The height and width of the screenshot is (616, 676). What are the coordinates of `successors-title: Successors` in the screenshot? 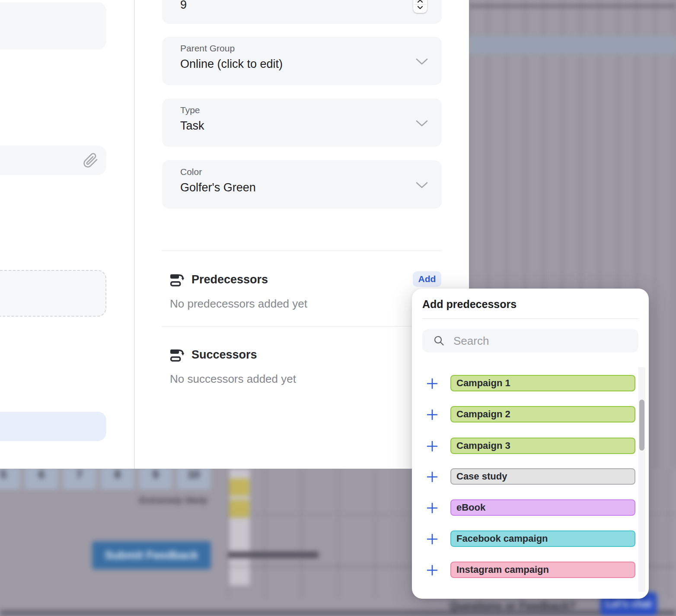 It's located at (224, 355).